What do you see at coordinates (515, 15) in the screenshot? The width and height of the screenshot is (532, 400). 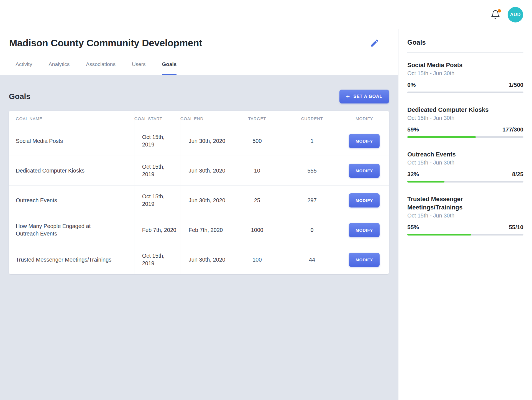 I see `avatar: AUD` at bounding box center [515, 15].